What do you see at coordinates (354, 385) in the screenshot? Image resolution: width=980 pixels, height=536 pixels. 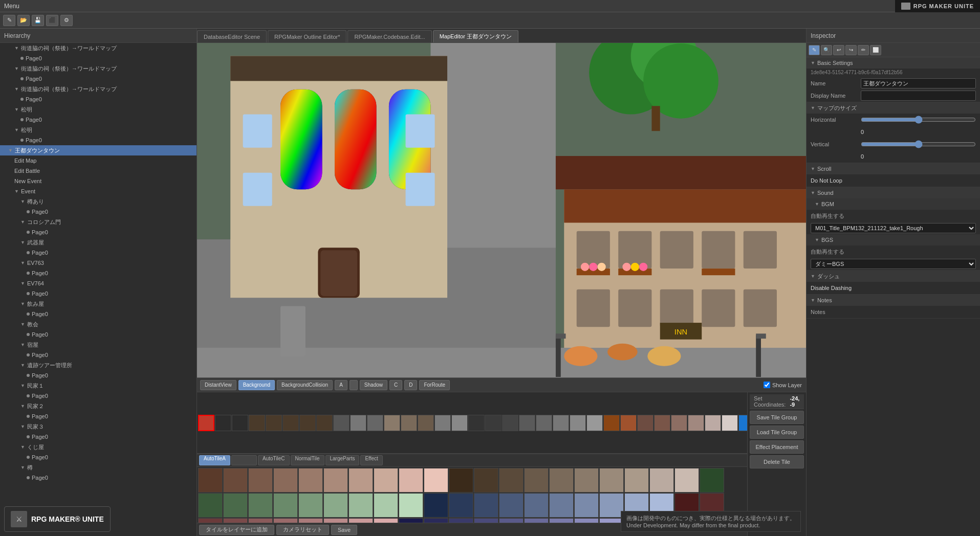 I see `layer-empty-btn` at bounding box center [354, 385].